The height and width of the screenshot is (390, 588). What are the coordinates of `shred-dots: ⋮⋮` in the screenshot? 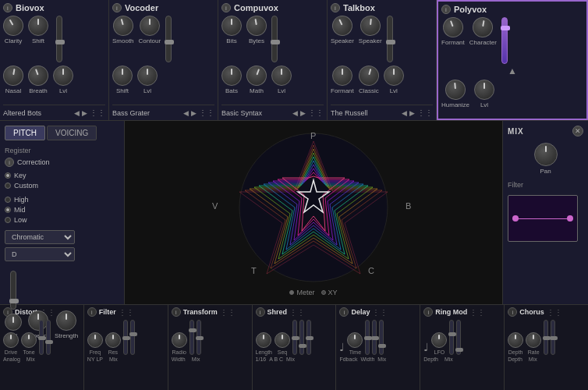 It's located at (297, 312).